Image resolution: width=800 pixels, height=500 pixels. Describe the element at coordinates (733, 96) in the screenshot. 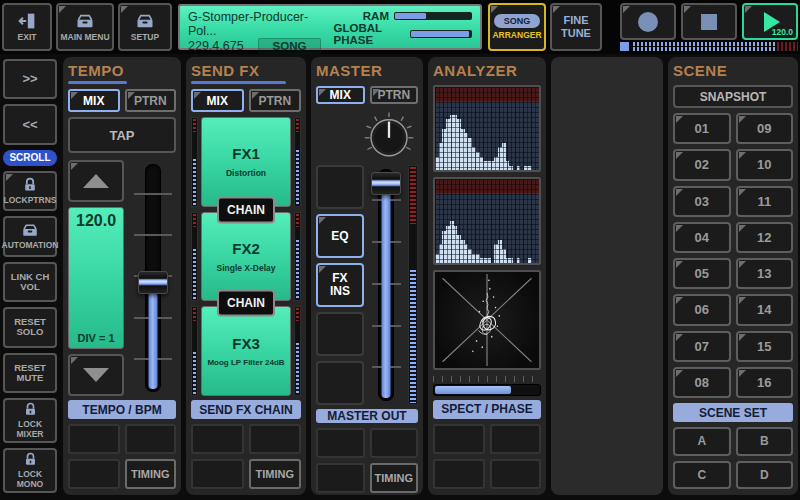

I see `snapshot-button: SNAPSHOT` at that location.